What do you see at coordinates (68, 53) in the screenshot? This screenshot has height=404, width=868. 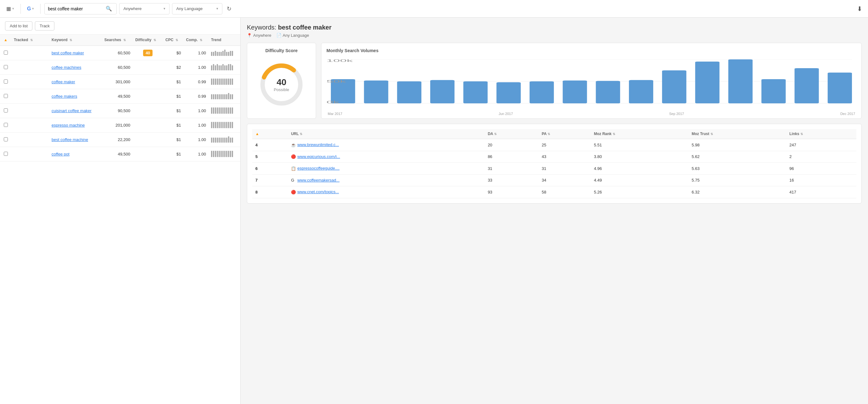 I see `keyword-link: best coffee maker` at bounding box center [68, 53].